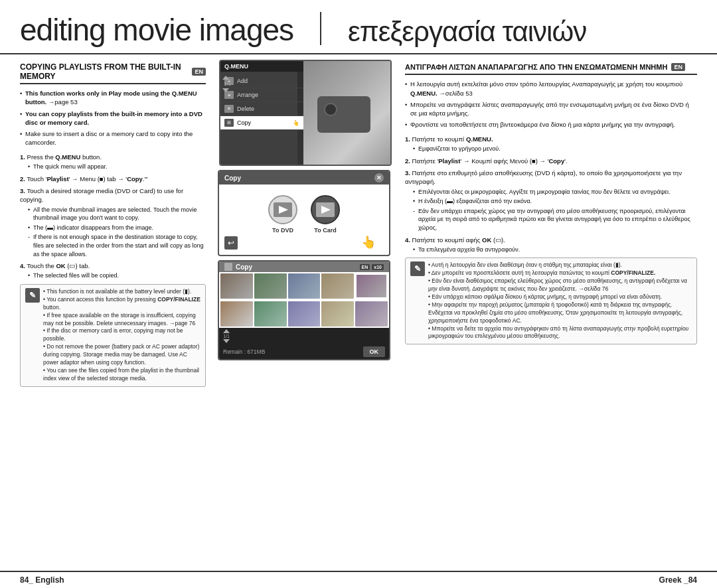 This screenshot has height=588, width=717. What do you see at coordinates (304, 213) in the screenshot?
I see `copy-menu-screen: Copy ✕ To DVD` at bounding box center [304, 213].